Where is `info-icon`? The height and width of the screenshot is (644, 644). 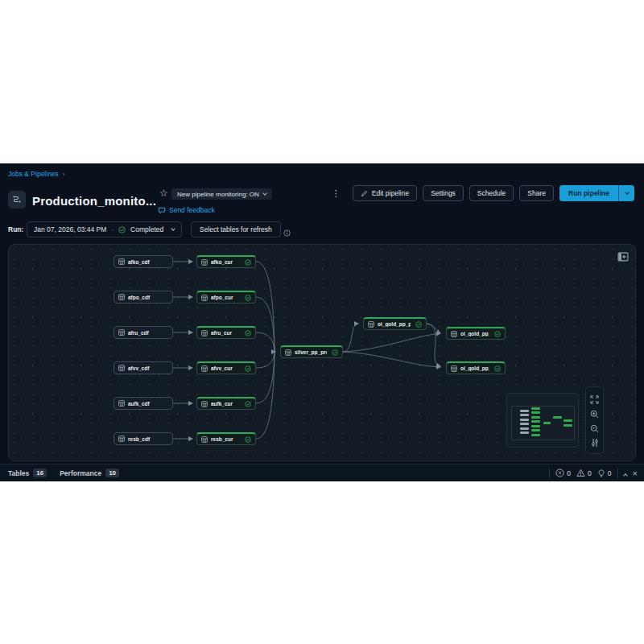
info-icon is located at coordinates (287, 233).